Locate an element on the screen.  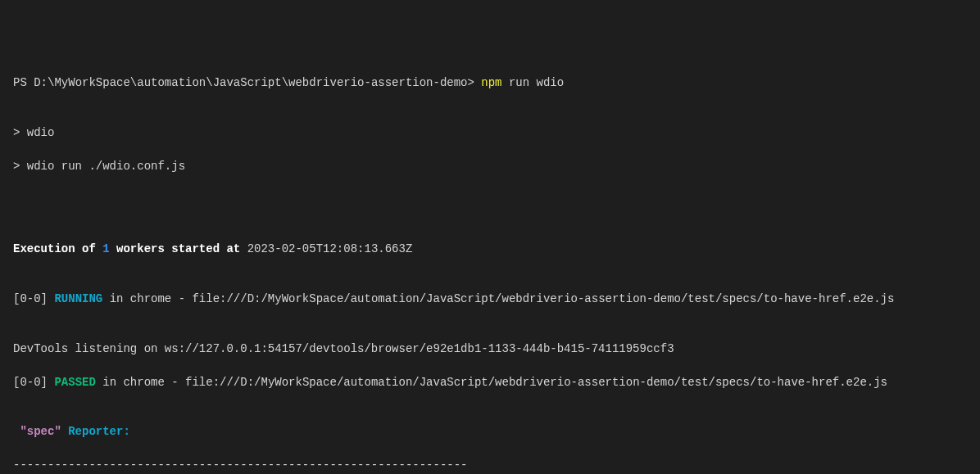
status-passed: PASSED is located at coordinates (75, 382).